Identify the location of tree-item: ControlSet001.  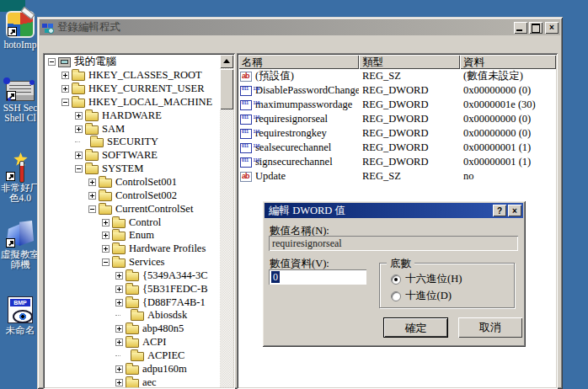
(132, 183).